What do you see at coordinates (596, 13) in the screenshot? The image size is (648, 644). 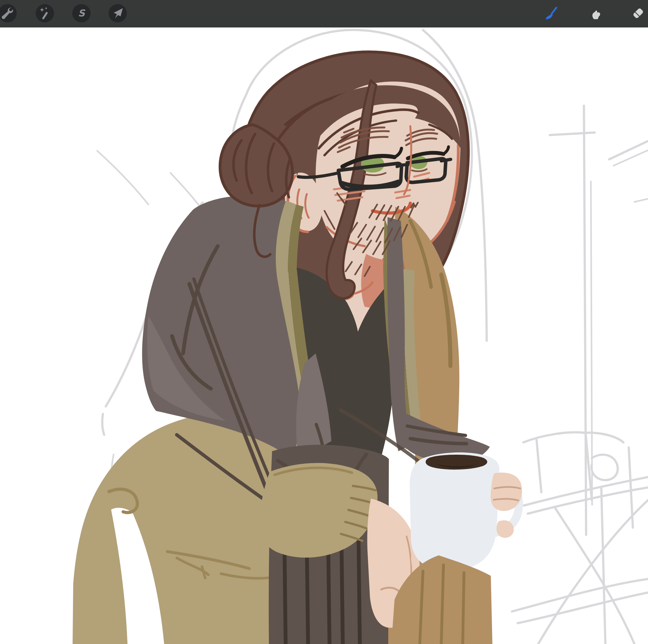 I see `smudge-finger-icon` at bounding box center [596, 13].